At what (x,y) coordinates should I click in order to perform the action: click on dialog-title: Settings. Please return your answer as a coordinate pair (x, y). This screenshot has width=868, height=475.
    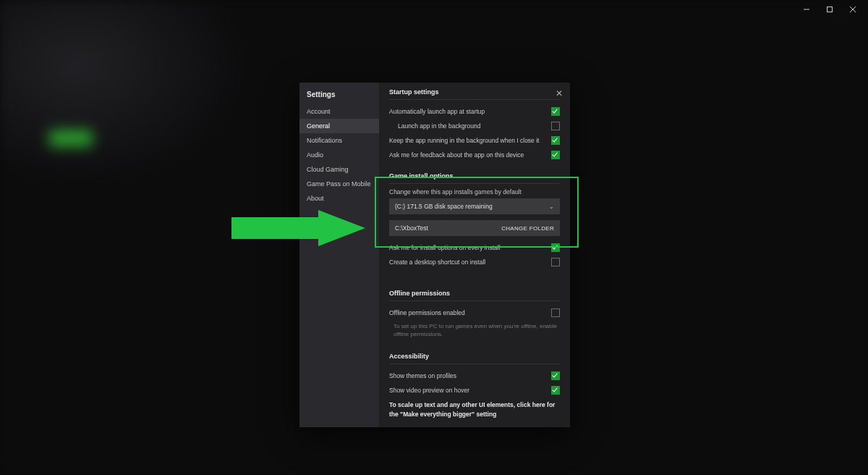
    Looking at the image, I should click on (339, 93).